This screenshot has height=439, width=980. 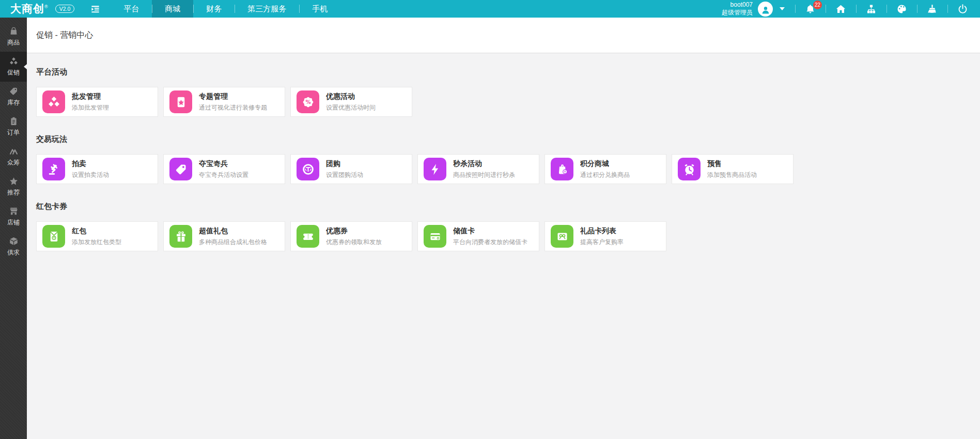 What do you see at coordinates (233, 231) in the screenshot?
I see `card-title: 超值礼包` at bounding box center [233, 231].